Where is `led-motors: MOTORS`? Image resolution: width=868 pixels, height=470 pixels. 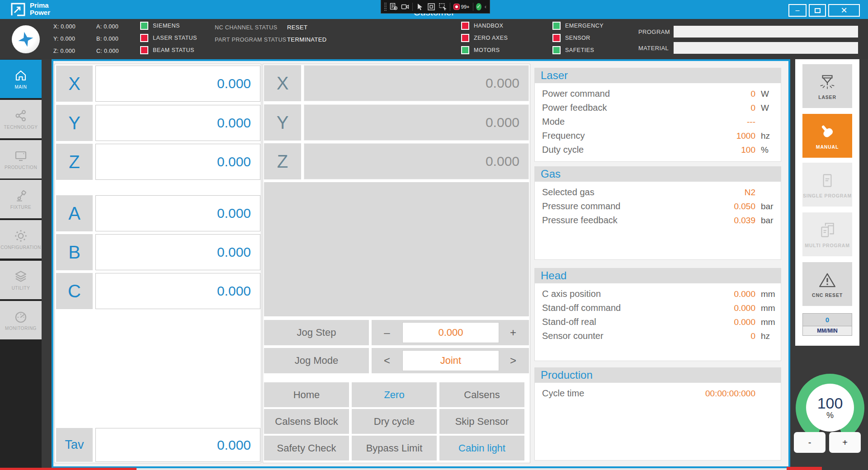 led-motors: MOTORS is located at coordinates (481, 50).